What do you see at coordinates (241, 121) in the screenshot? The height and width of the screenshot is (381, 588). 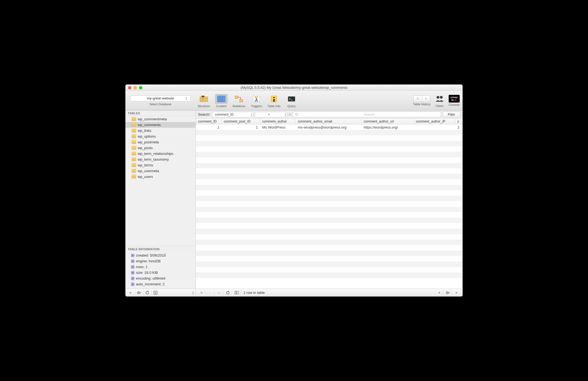 I see `column-header: comment_post_ID` at bounding box center [241, 121].